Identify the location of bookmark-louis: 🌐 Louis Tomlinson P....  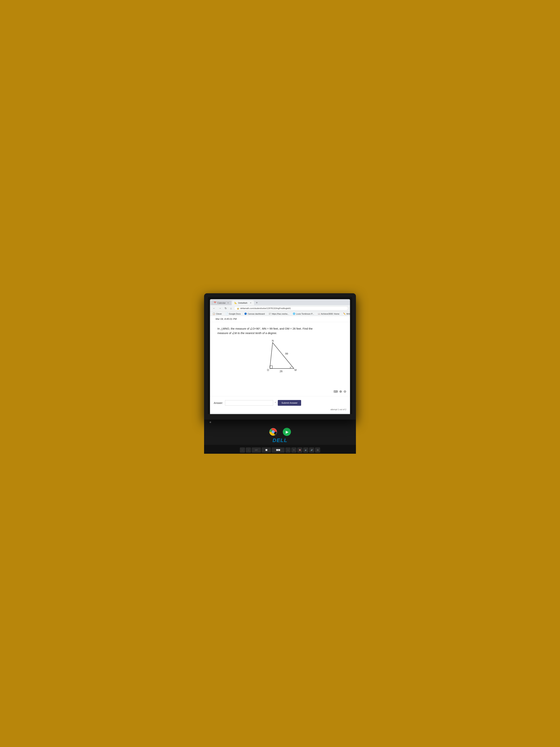
(303, 314).